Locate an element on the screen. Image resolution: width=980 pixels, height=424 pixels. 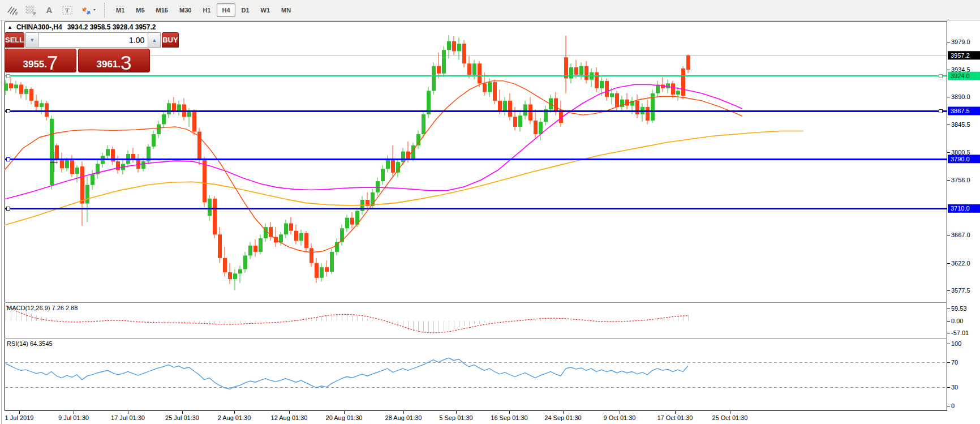
ask-price-main: 3961 is located at coordinates (107, 65).